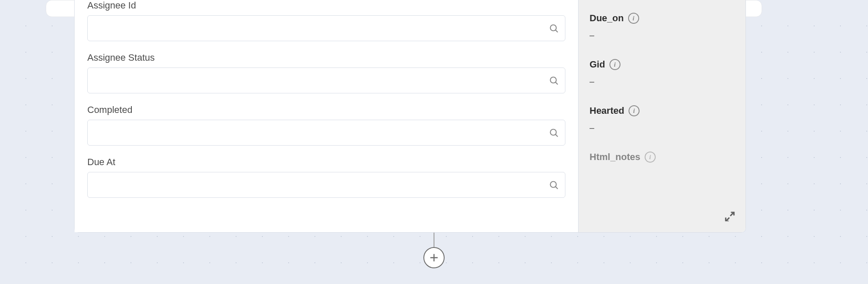  What do you see at coordinates (662, 157) in the screenshot?
I see `output-item-html-notes: Html_notes i` at bounding box center [662, 157].